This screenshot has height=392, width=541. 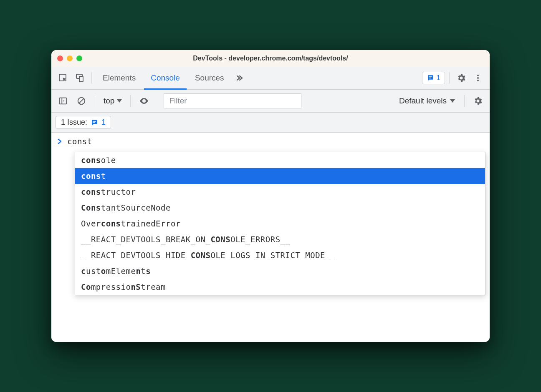 What do you see at coordinates (433, 78) in the screenshot?
I see `issues-chip: 1` at bounding box center [433, 78].